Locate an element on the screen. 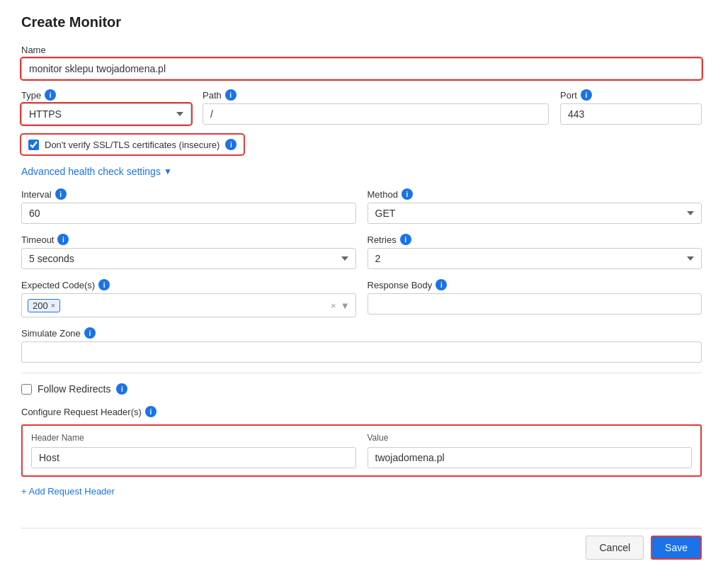 The image size is (723, 588). header-value-input is located at coordinates (530, 458).